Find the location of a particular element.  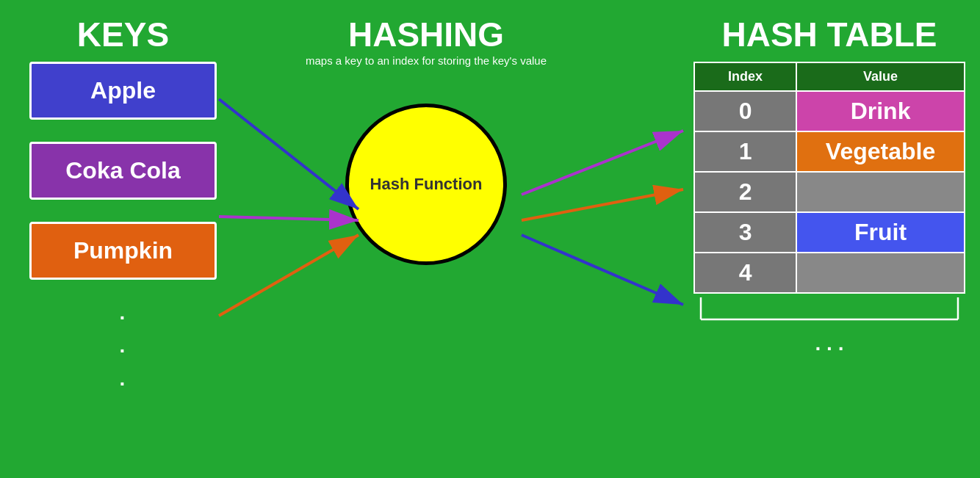

value-fruit: Fruit is located at coordinates (880, 232).